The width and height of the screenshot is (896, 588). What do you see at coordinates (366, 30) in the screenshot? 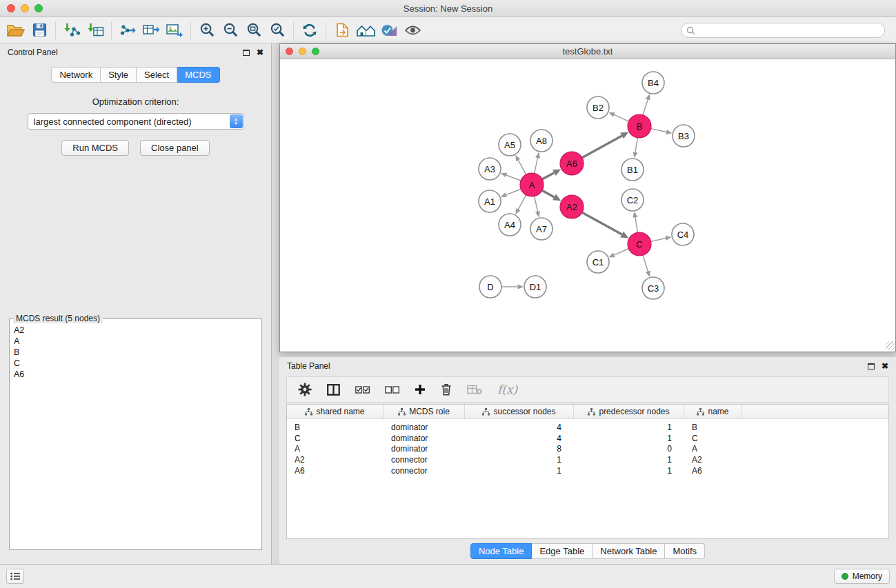
I see `show-all-panels-button` at bounding box center [366, 30].